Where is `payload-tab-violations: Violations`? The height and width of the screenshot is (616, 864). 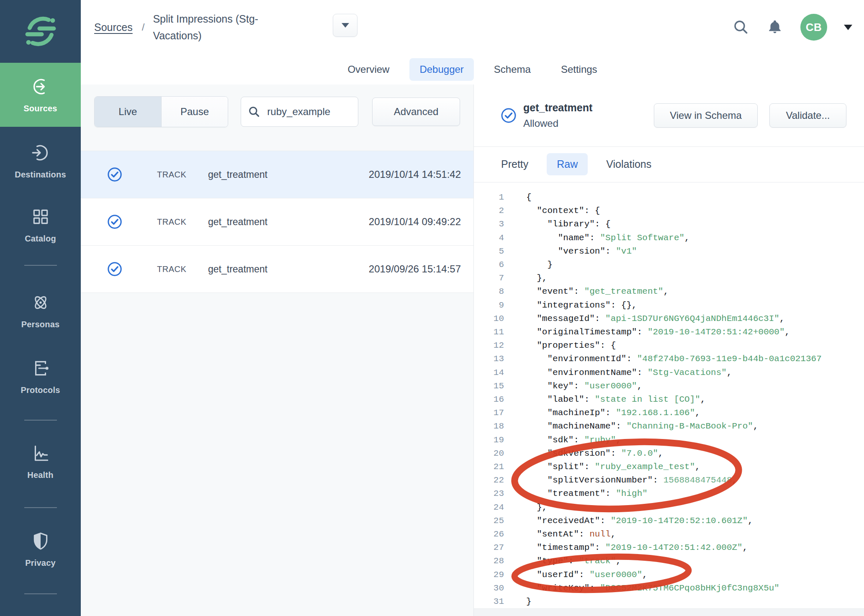 payload-tab-violations: Violations is located at coordinates (629, 164).